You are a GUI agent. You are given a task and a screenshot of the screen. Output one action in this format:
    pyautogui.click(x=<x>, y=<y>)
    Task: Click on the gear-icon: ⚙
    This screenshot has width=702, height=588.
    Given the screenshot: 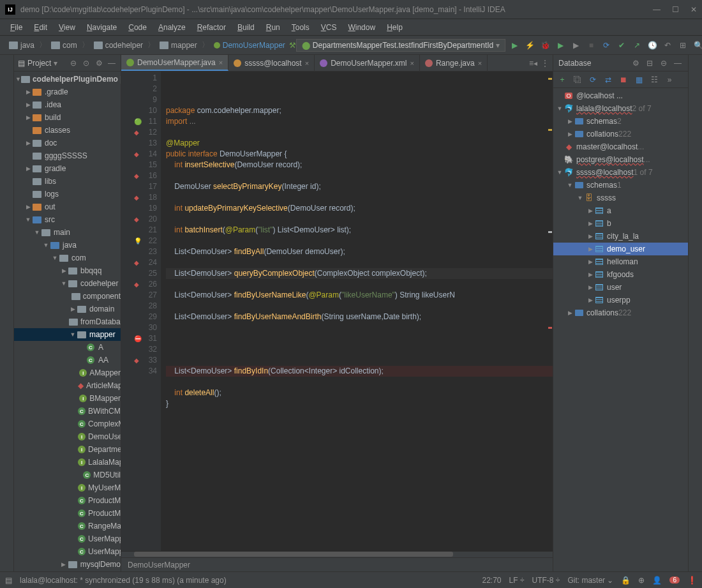 What is the action you would take?
    pyautogui.click(x=636, y=63)
    